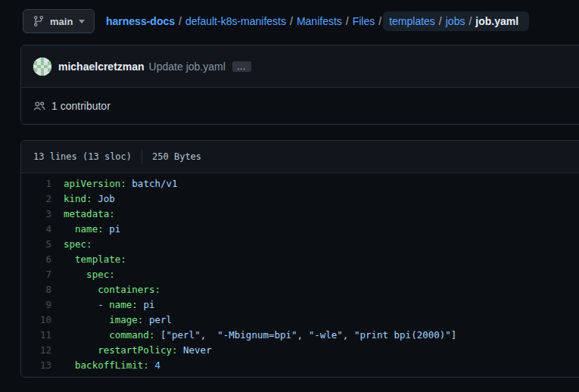 The image size is (579, 392). Describe the element at coordinates (82, 157) in the screenshot. I see `file-lines-info: 13 lines (13 sloc)` at that location.